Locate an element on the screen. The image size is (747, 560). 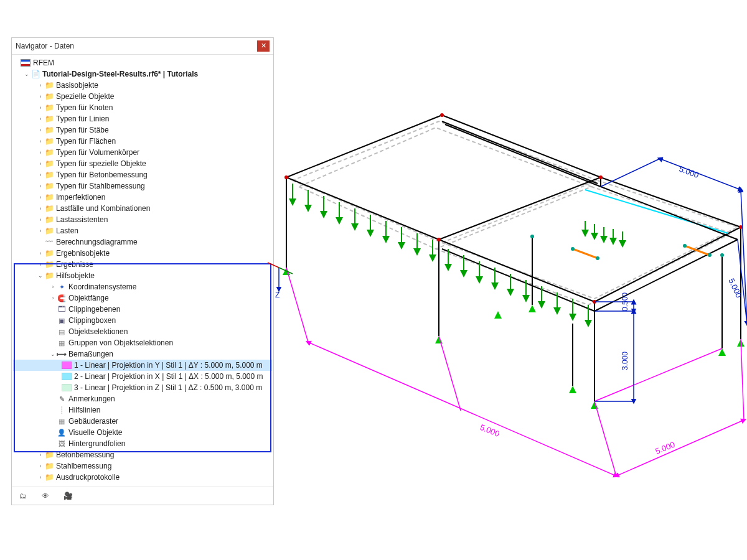
visual-obj-icon is located at coordinates (62, 432).